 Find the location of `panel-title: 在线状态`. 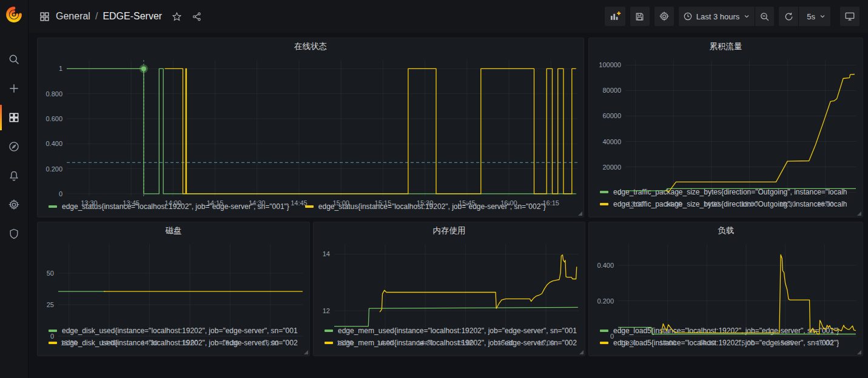

panel-title: 在线状态 is located at coordinates (311, 47).